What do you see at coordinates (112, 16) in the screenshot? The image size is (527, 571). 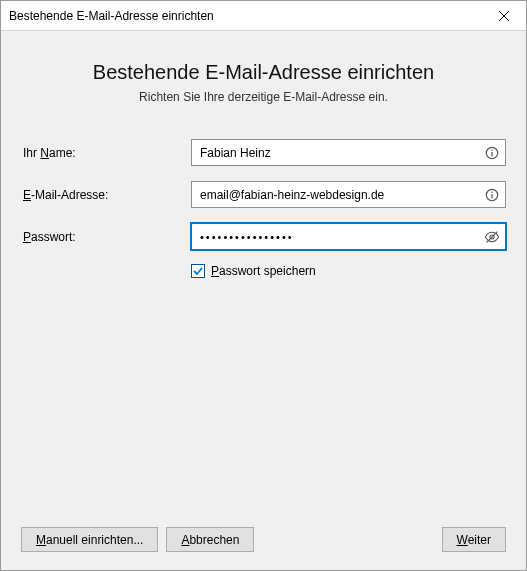 I see `window-title: Bestehende E-Mail-Adresse einrichten` at bounding box center [112, 16].